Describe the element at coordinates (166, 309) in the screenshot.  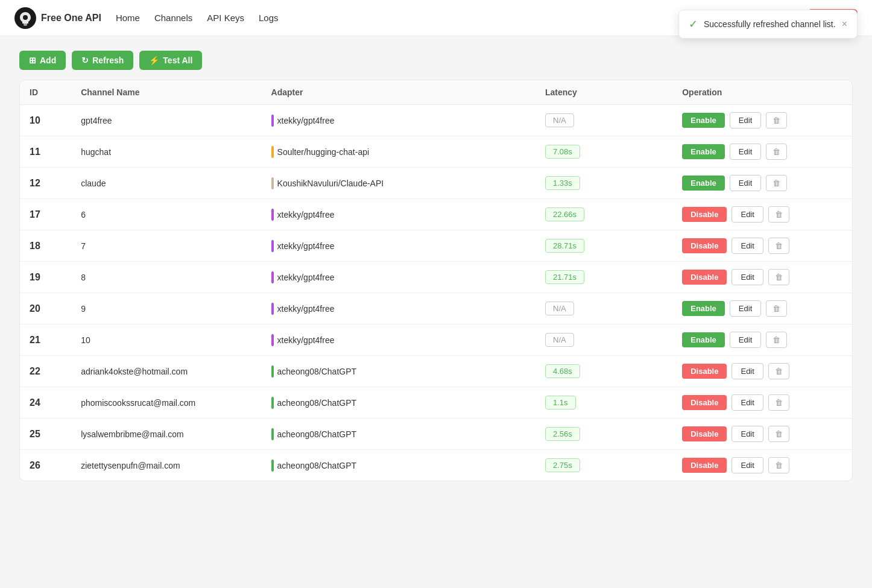
I see `cell-channel-name: 9` at that location.